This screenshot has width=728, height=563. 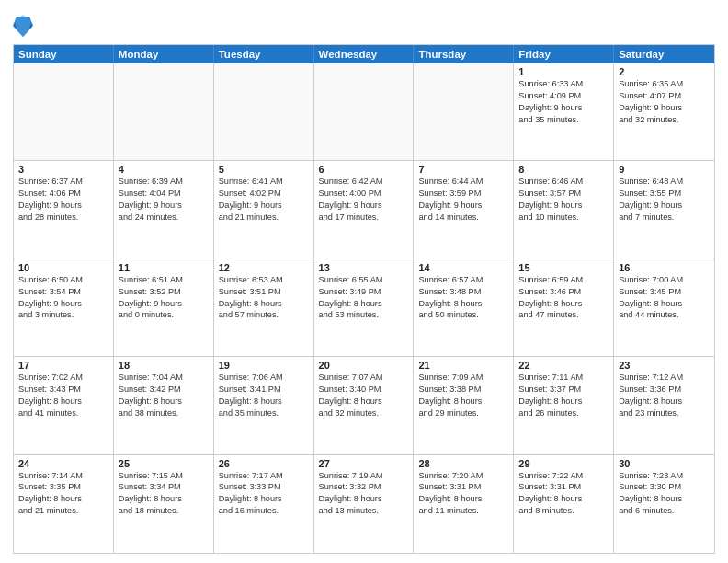 What do you see at coordinates (64, 307) in the screenshot?
I see `calendar-cell: 10Sunrise: 6:50 AM Sunset: 3:54 PM Dayli…` at bounding box center [64, 307].